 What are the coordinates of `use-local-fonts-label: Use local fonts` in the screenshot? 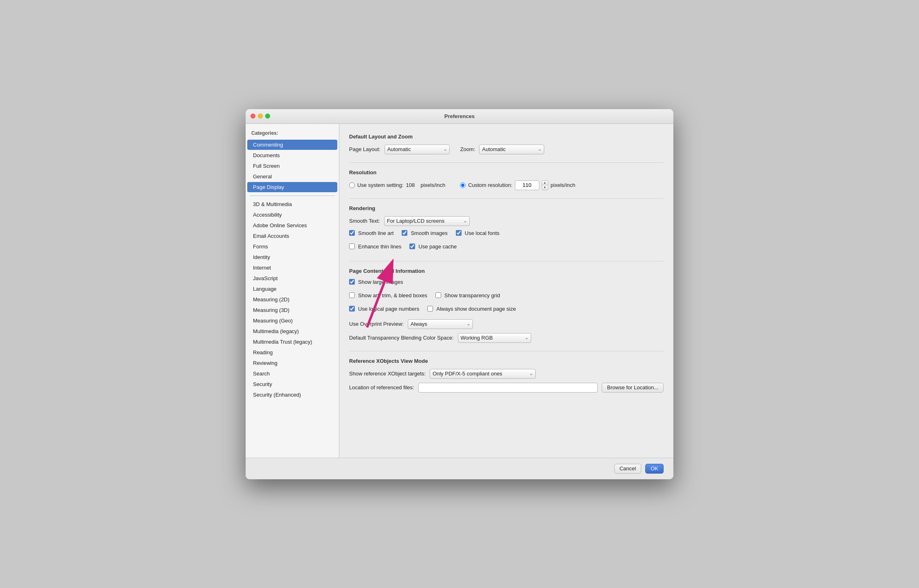 It's located at (482, 233).